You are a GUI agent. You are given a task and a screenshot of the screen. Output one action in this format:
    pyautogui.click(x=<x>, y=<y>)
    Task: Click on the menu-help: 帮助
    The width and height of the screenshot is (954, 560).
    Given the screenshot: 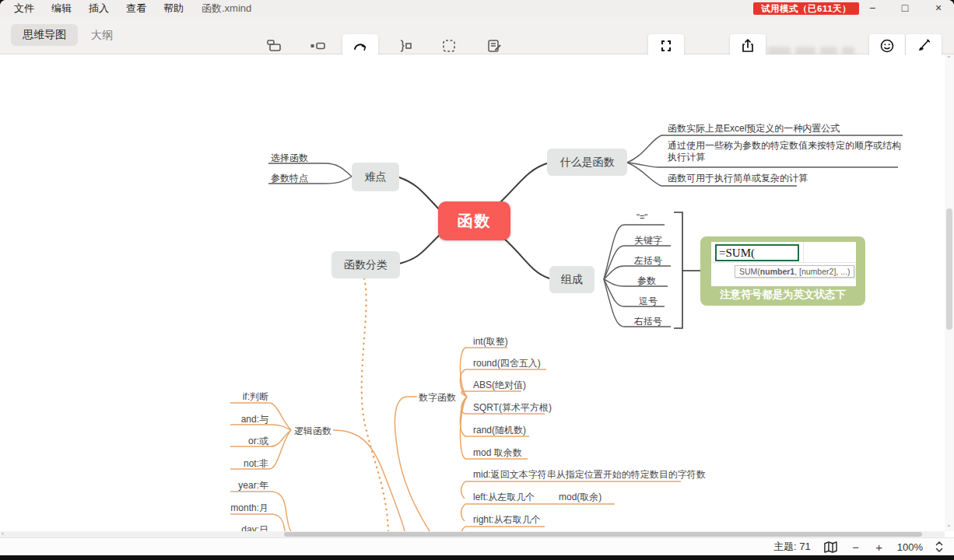 What is the action you would take?
    pyautogui.click(x=174, y=9)
    